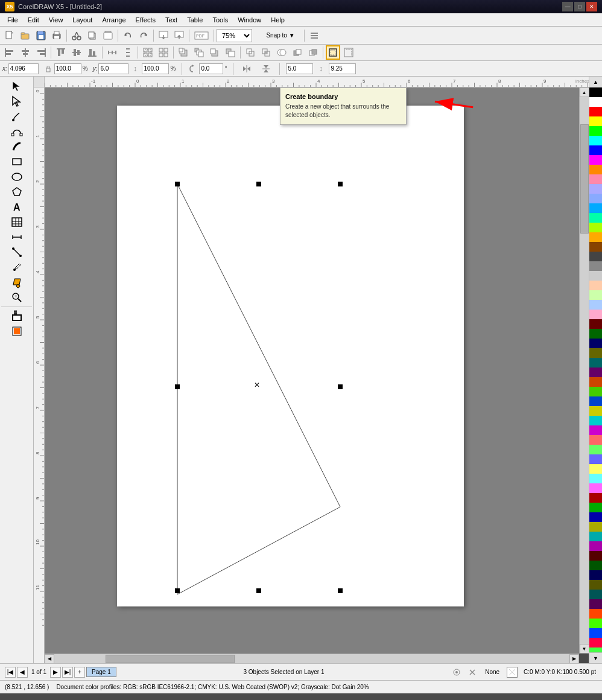 The image size is (602, 700). What do you see at coordinates (68, 672) in the screenshot?
I see `last-page-btn: ▶|` at bounding box center [68, 672].